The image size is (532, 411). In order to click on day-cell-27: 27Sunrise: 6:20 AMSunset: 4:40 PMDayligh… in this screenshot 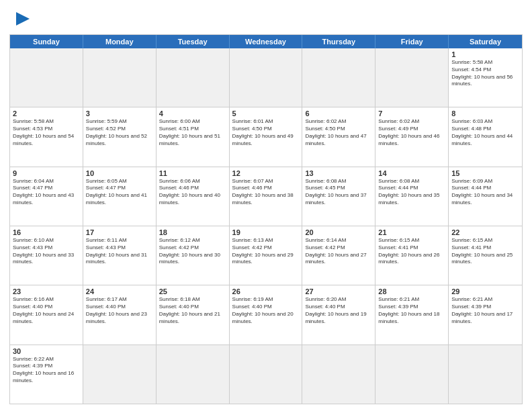, I will do `click(339, 314)`.